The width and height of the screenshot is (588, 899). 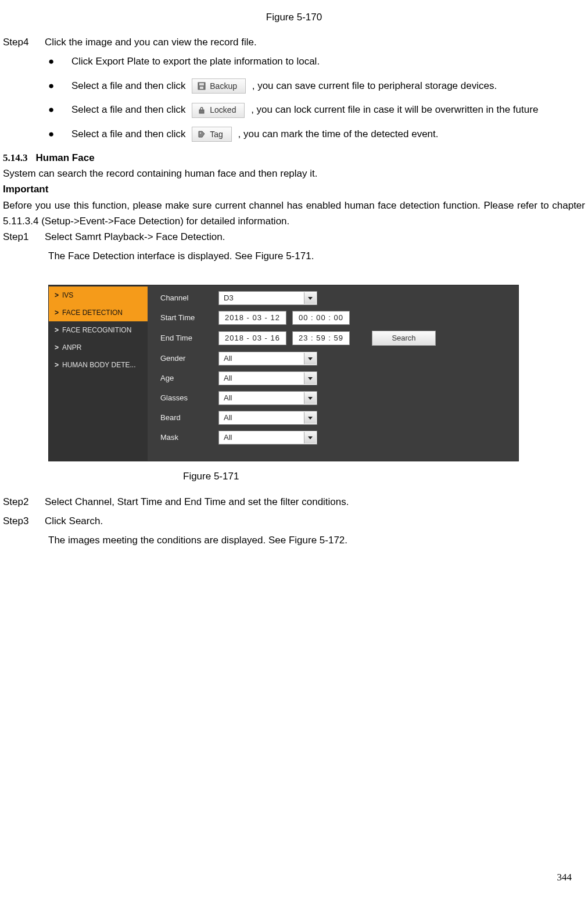 I want to click on step3-row: Step3 Click Search., so click(x=294, y=521).